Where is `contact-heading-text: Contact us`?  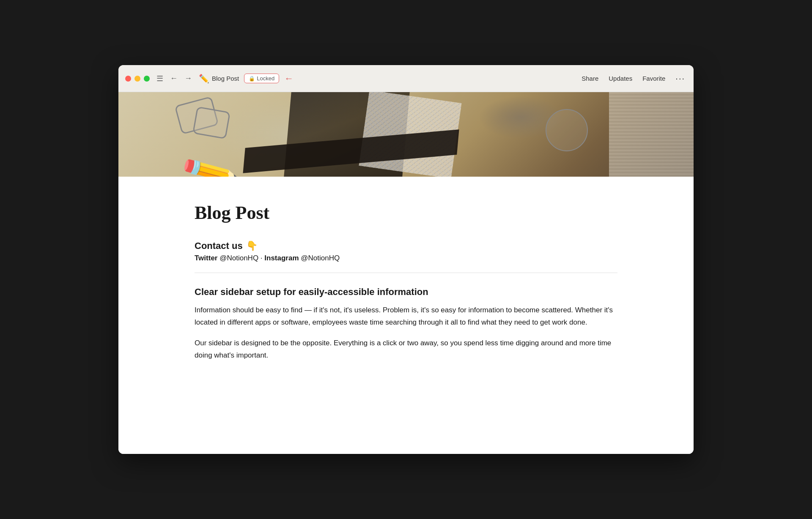
contact-heading-text: Contact us is located at coordinates (219, 246).